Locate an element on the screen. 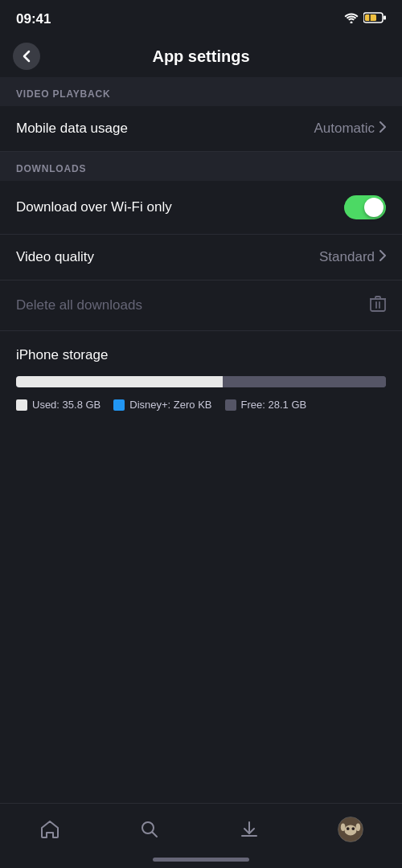  status-icons is located at coordinates (365, 19).